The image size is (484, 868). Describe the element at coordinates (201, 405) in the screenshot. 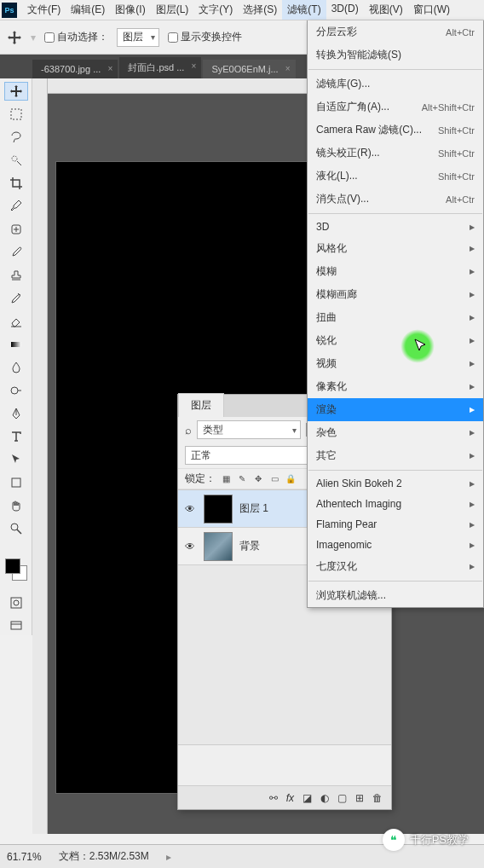

I see `layers-tab: 图层` at that location.